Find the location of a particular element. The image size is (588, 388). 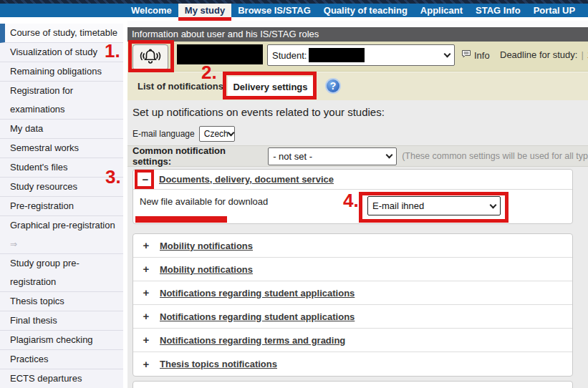

sidebar-item-ects-departures: ECTS departures is located at coordinates (62, 379).